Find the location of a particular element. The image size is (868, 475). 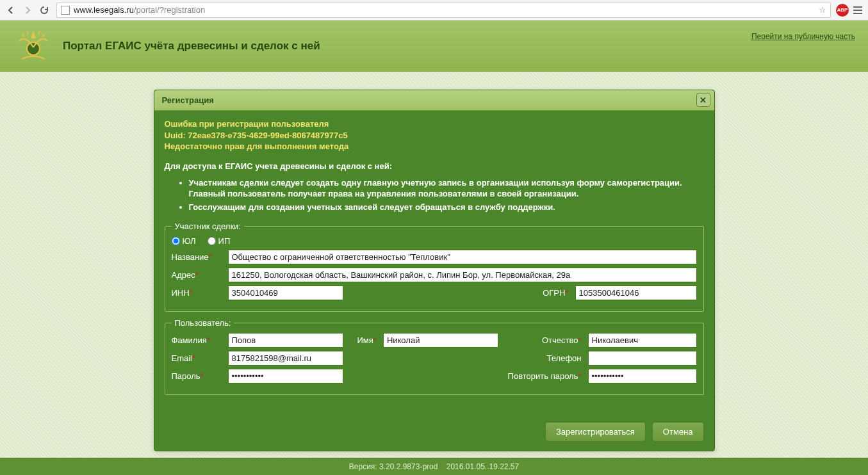

email-input is located at coordinates (286, 358).